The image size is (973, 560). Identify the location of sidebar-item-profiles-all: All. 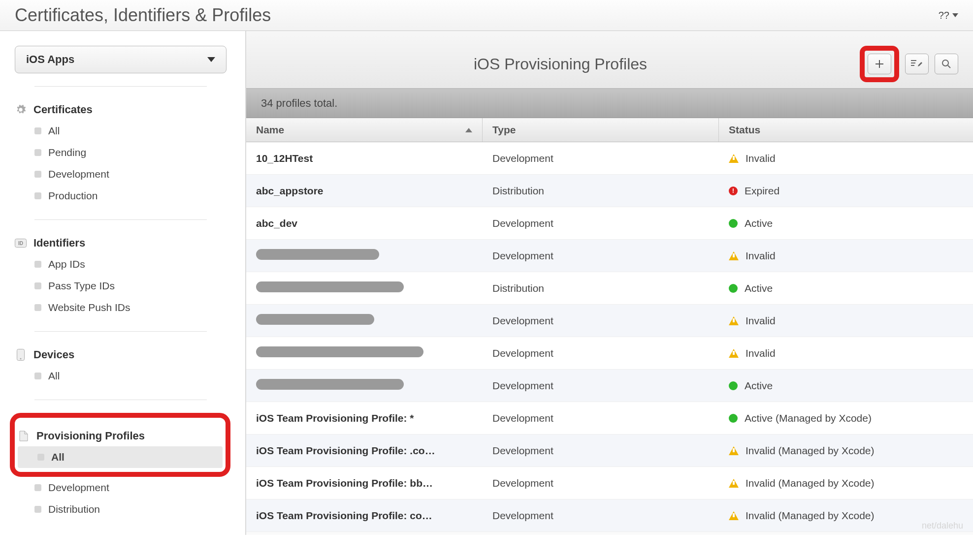
(120, 457).